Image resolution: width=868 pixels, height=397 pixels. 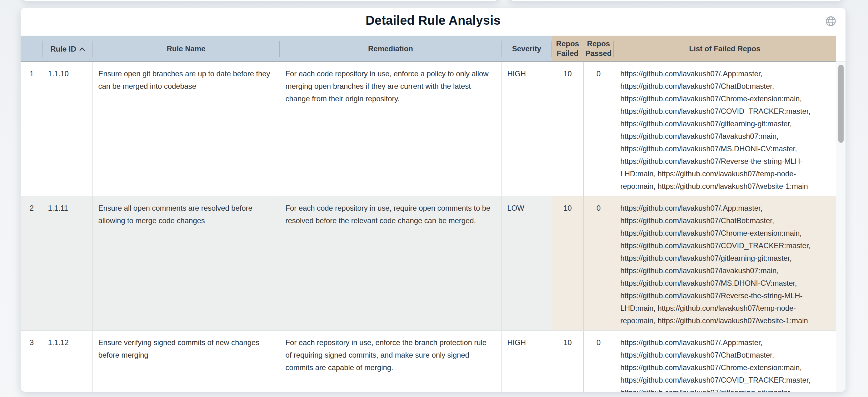 What do you see at coordinates (32, 49) in the screenshot?
I see `column-header-index` at bounding box center [32, 49].